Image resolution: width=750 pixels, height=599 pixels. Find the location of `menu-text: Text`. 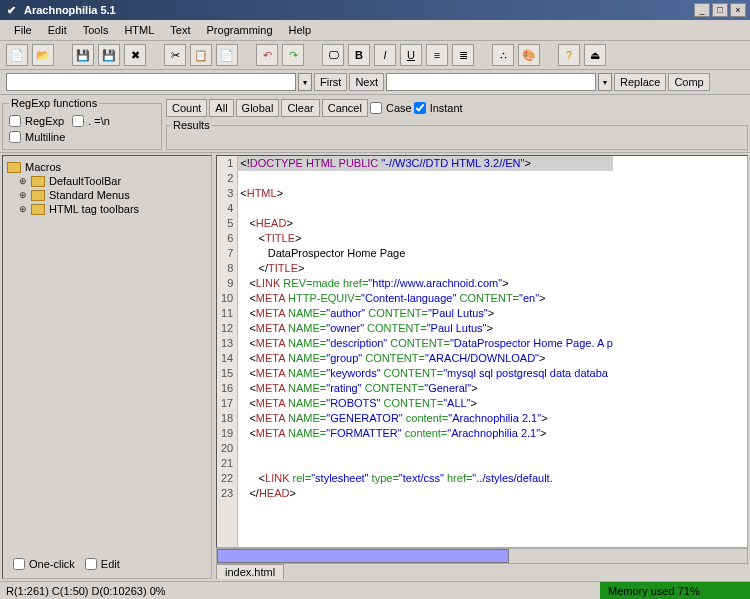

menu-text: Text is located at coordinates (180, 30).